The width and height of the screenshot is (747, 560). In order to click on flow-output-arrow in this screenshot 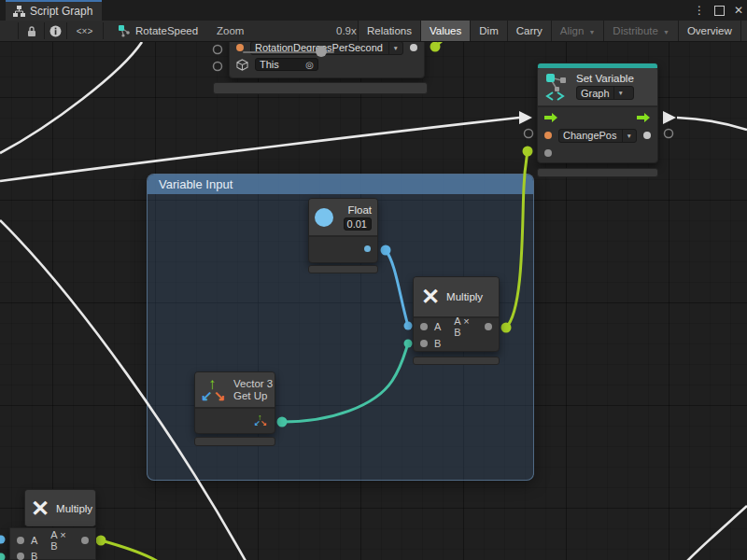, I will do `click(644, 118)`.